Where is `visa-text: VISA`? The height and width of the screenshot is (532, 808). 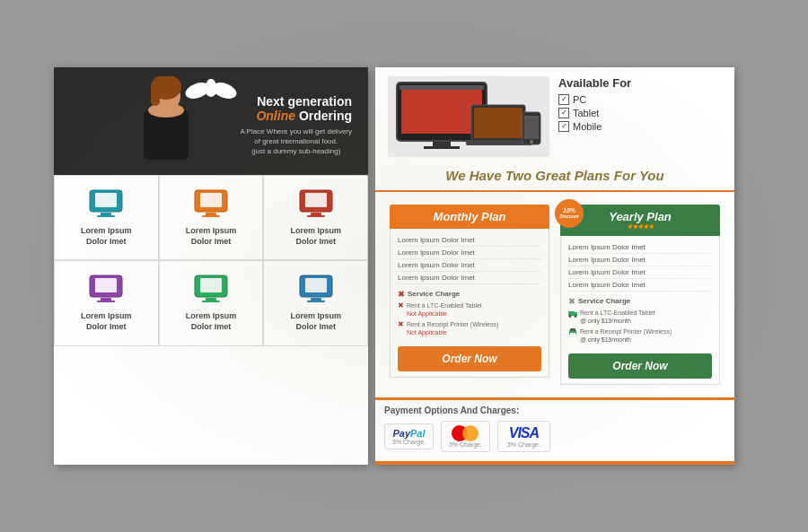 visa-text: VISA is located at coordinates (524, 433).